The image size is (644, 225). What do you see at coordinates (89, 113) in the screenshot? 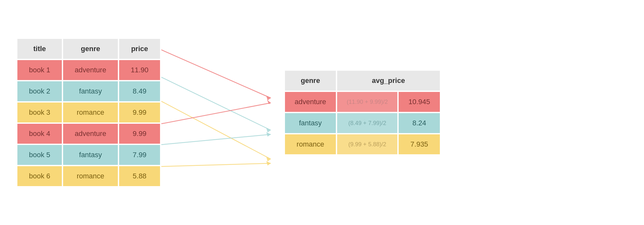
I see `table-row: book 3 romance 9.99` at bounding box center [89, 113].